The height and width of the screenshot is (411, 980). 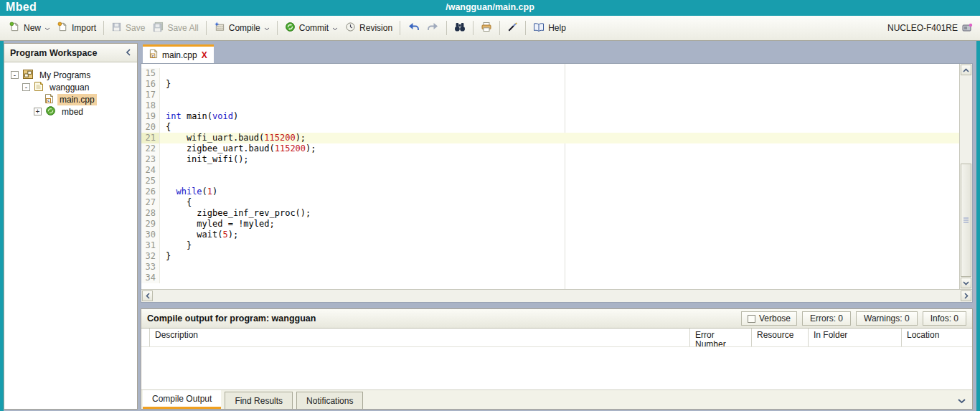 I want to click on code-line: 19int main(void), so click(x=550, y=116).